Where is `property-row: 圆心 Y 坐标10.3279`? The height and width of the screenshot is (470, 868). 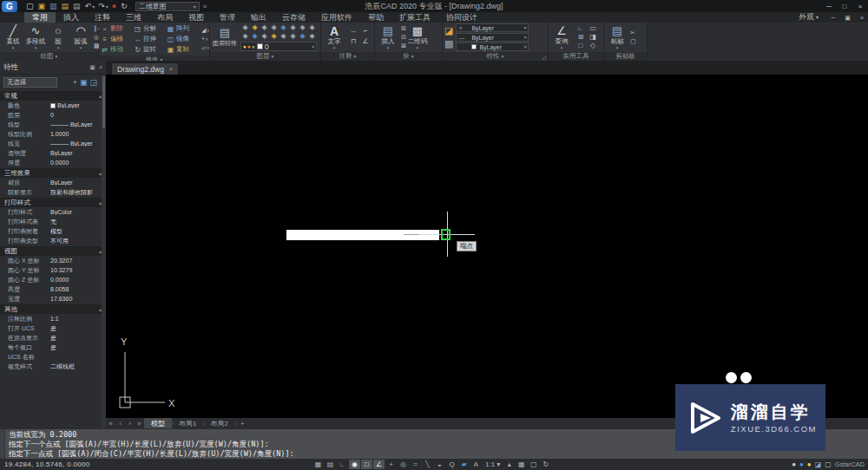
property-row: 圆心 Y 坐标10.3279 is located at coordinates (53, 271).